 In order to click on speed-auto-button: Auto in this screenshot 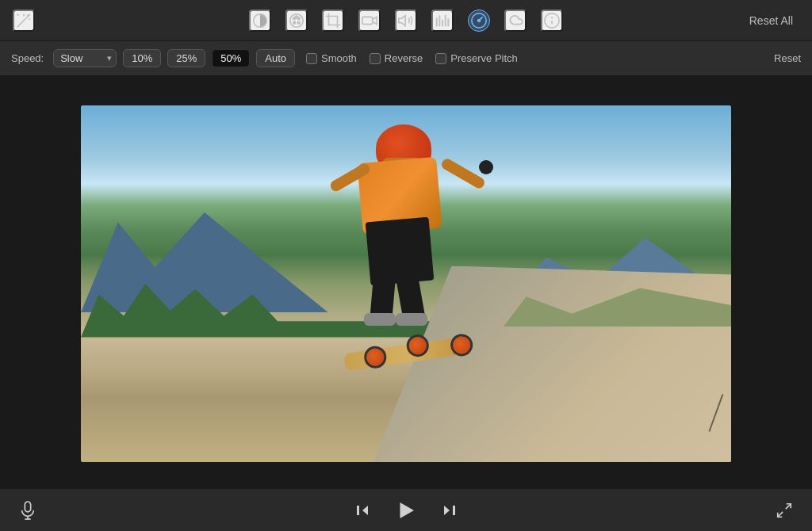, I will do `click(276, 59)`.